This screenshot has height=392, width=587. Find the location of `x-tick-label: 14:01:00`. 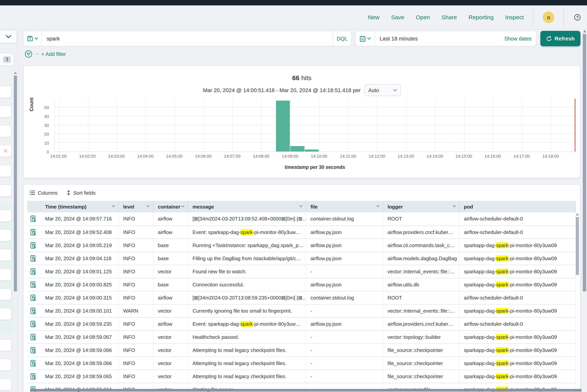

x-tick-label: 14:01:00 is located at coordinates (58, 156).